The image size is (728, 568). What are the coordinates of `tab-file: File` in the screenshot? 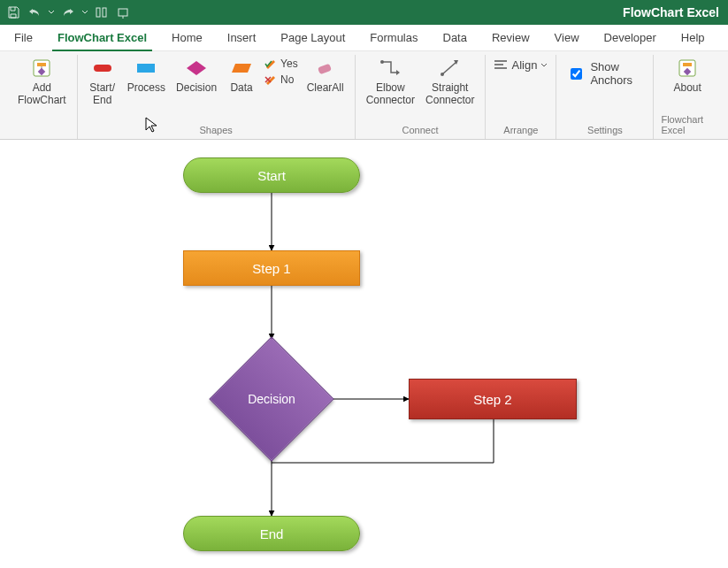 It's located at (23, 38).